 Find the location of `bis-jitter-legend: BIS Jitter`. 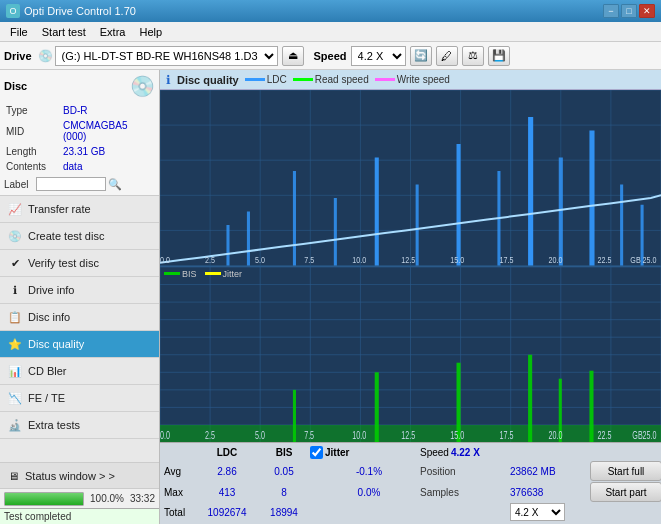

bis-jitter-legend: BIS Jitter is located at coordinates (203, 274).